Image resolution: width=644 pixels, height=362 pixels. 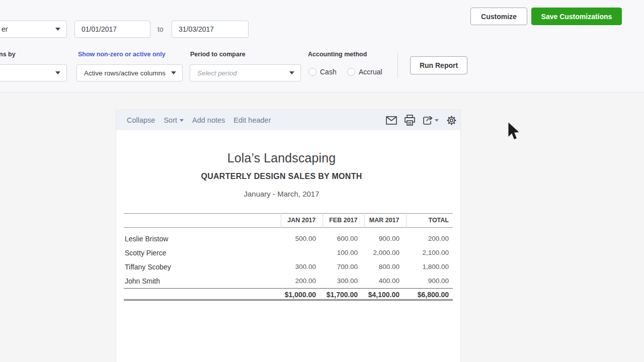 What do you see at coordinates (288, 295) in the screenshot?
I see `table-total-row: $1,000.00 $1,700.00 $4,100.00 $6,800.00` at bounding box center [288, 295].